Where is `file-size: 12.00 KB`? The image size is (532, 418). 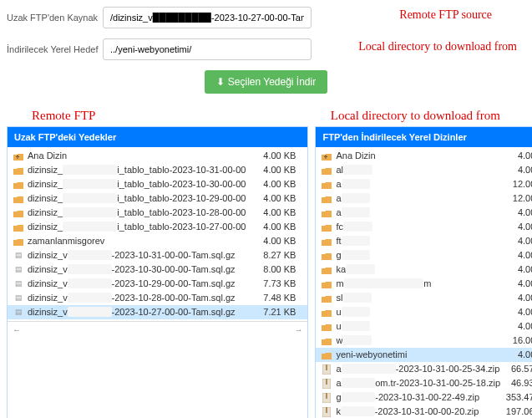 file-size: 12.00 KB is located at coordinates (516, 184).